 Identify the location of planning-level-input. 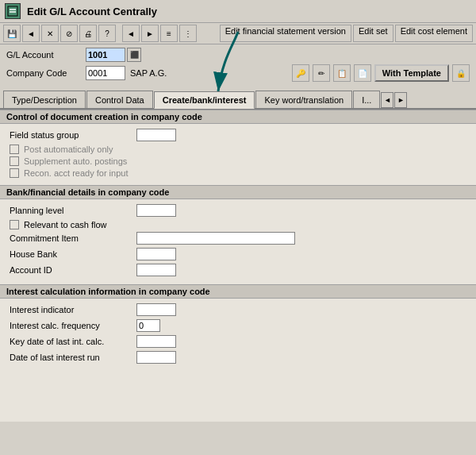
(156, 210).